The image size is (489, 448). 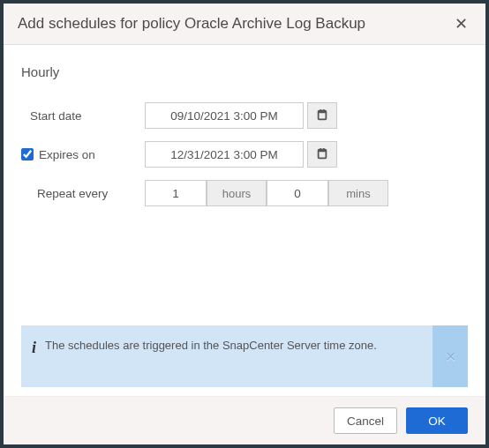 What do you see at coordinates (176, 193) in the screenshot?
I see `repeat-hours-input` at bounding box center [176, 193].